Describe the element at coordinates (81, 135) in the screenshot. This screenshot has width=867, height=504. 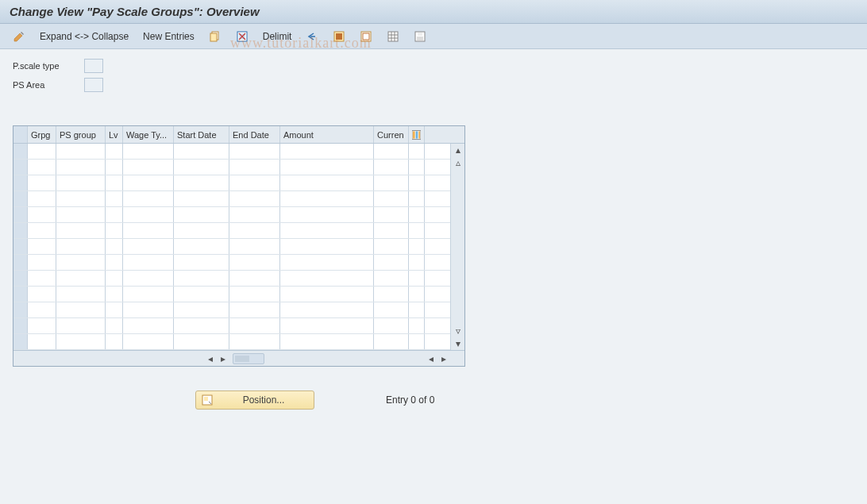
I see `table-col-psgroup: PS group` at that location.